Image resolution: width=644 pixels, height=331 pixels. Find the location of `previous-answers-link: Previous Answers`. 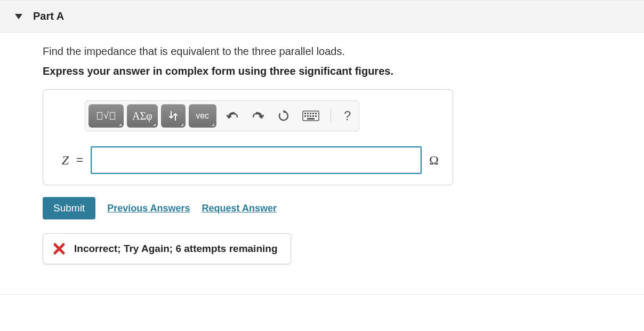

previous-answers-link: Previous Answers is located at coordinates (148, 208).